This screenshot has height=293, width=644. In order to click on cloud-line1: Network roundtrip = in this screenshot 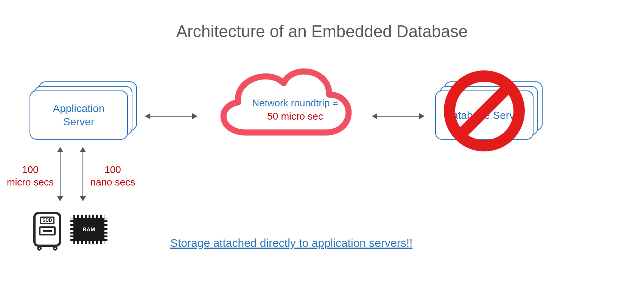, I will do `click(295, 103)`.